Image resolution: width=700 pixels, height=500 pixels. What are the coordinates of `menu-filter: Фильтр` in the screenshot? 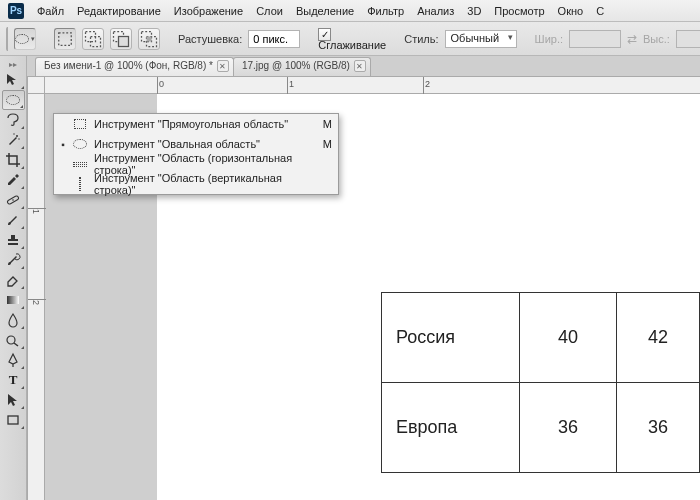 It's located at (386, 11).